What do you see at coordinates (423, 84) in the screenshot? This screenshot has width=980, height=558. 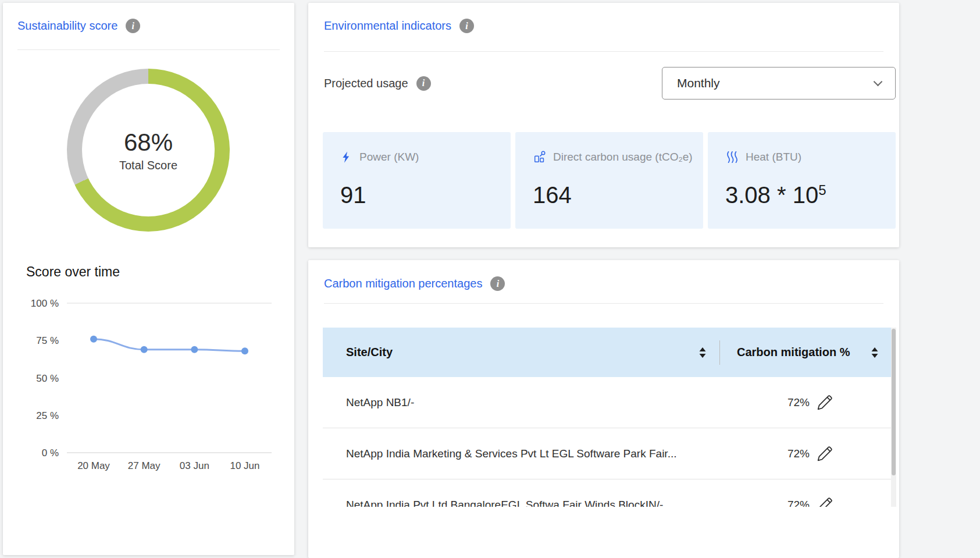 I see `projected-usage-info-icon: i` at bounding box center [423, 84].